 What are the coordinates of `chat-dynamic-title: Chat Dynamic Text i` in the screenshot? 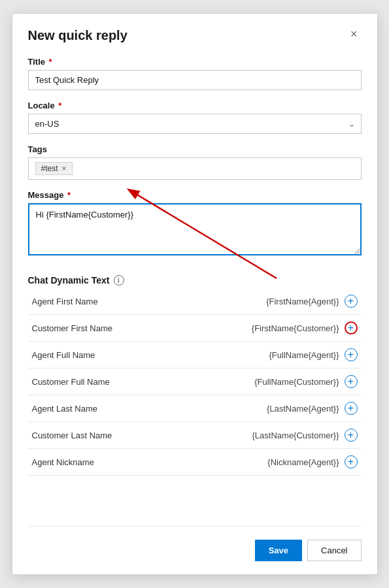 It's located at (195, 280).